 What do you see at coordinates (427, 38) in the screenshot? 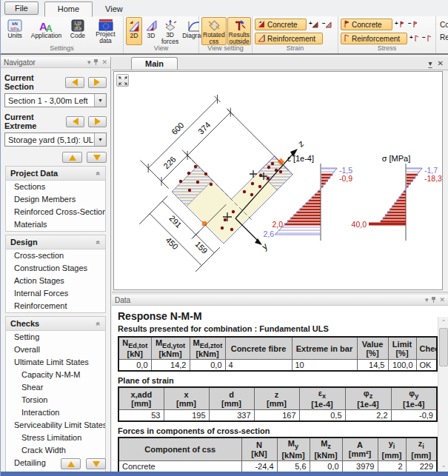
I see `stress-reinf-minus-button: −` at bounding box center [427, 38].